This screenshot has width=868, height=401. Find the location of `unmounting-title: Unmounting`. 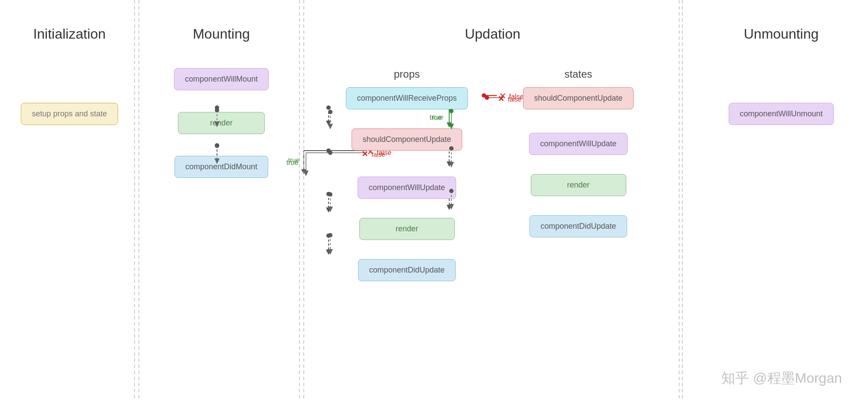

unmounting-title: Unmounting is located at coordinates (781, 34).